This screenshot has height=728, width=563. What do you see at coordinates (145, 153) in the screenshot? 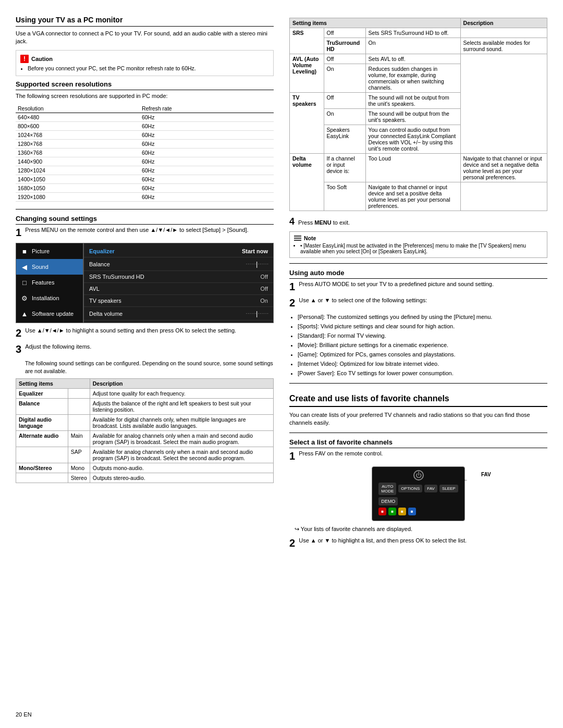
I see `resolution-row: 1360×76860Hz` at bounding box center [145, 153].